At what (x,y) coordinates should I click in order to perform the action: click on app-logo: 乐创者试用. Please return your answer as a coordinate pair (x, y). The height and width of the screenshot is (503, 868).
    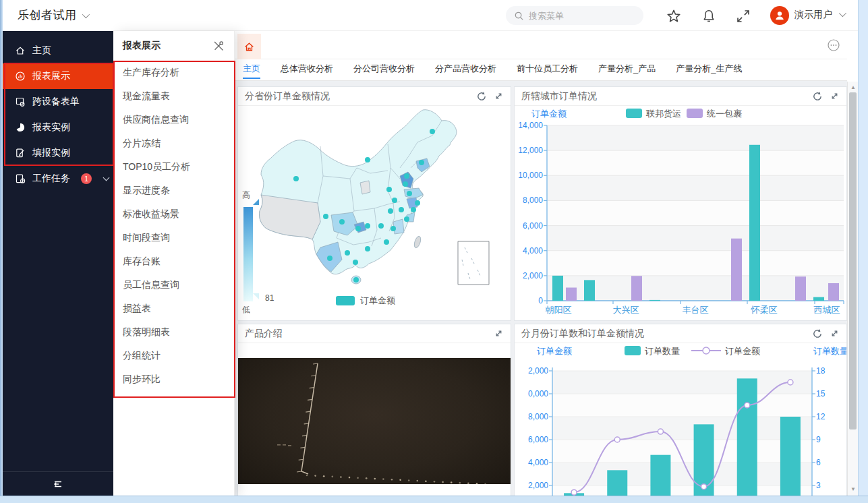
    Looking at the image, I should click on (45, 15).